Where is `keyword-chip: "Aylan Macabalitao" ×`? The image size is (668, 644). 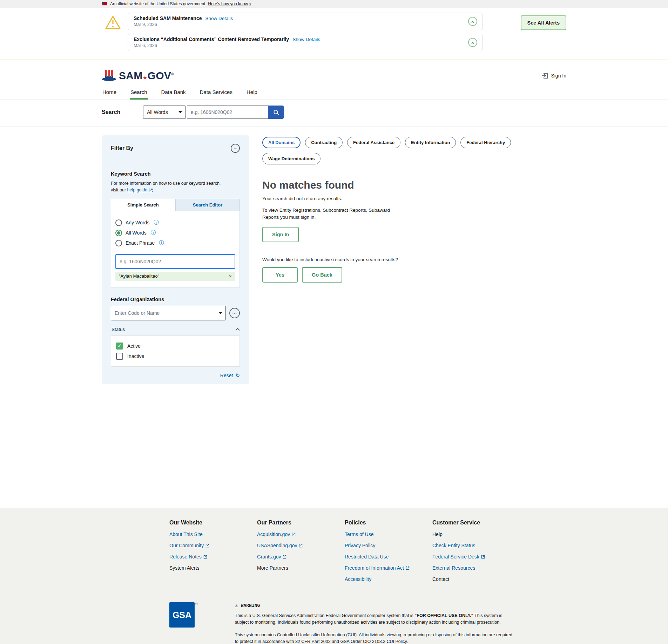 keyword-chip: "Aylan Macabalitao" × is located at coordinates (175, 276).